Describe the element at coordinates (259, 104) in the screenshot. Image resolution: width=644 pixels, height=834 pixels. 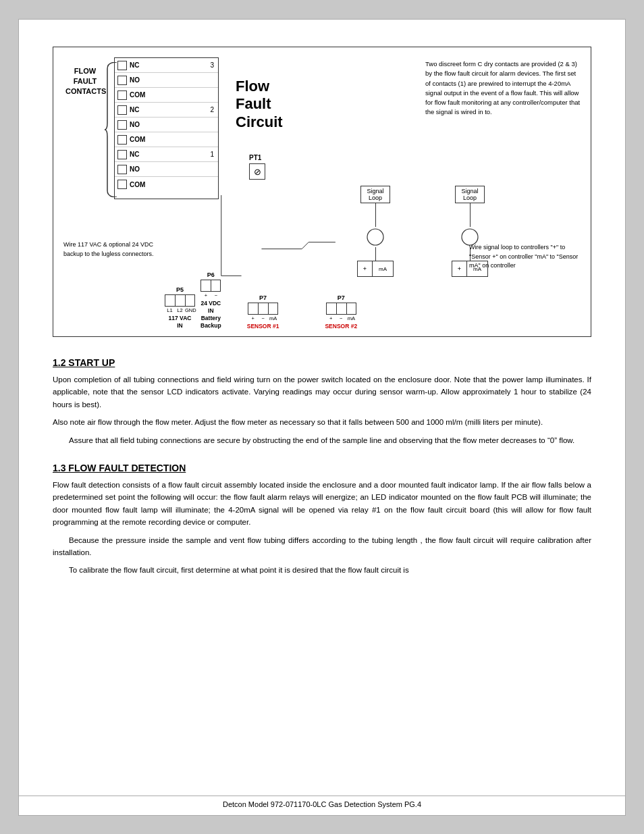
I see `ffc-circuit-heading: Flow Fault Circuit` at that location.